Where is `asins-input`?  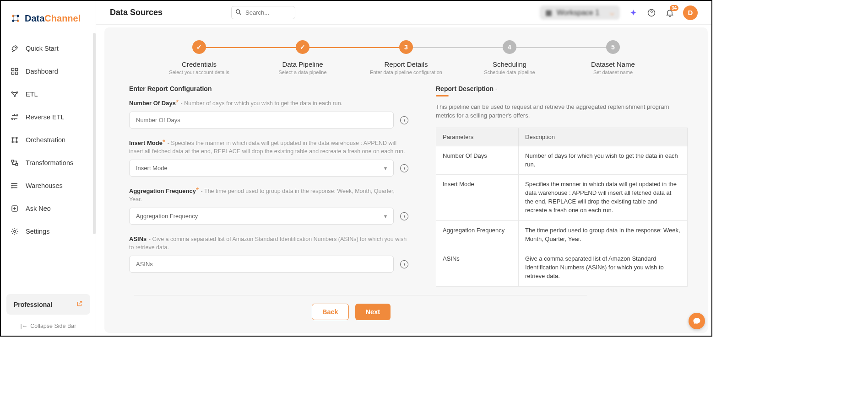
asins-input is located at coordinates (261, 264).